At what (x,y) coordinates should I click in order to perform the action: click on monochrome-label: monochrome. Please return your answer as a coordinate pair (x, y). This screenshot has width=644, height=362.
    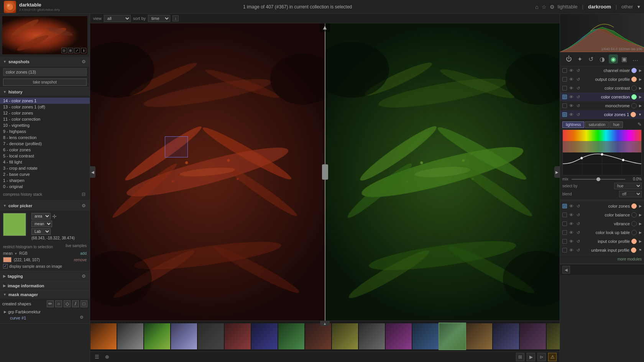
    Looking at the image, I should click on (606, 106).